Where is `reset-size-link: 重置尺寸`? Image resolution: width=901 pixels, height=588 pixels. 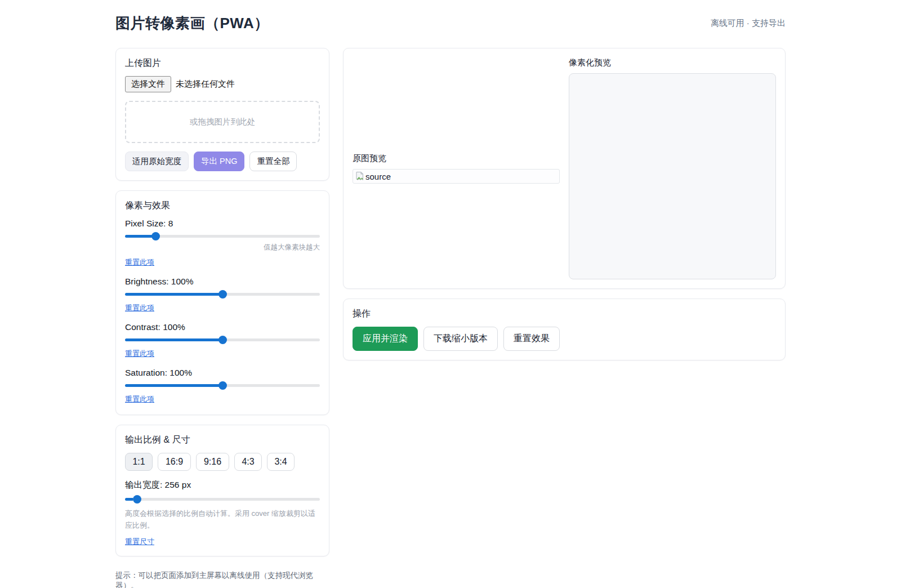
reset-size-link: 重置尺寸 is located at coordinates (140, 542).